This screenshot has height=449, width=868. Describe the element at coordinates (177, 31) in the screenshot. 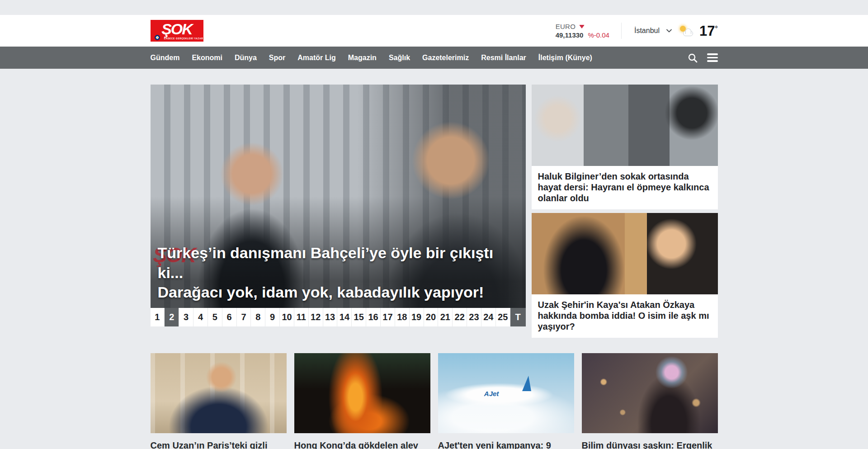

I see `site-logo: ŞOK SADECE GERÇEKLERİ YAZAR` at that location.